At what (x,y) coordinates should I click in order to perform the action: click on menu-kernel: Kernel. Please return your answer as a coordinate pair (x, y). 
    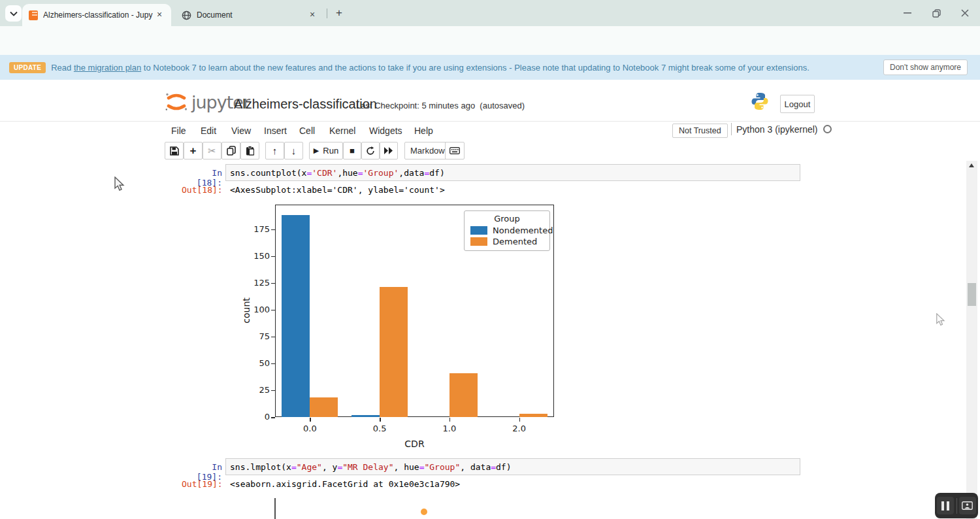
    Looking at the image, I should click on (342, 131).